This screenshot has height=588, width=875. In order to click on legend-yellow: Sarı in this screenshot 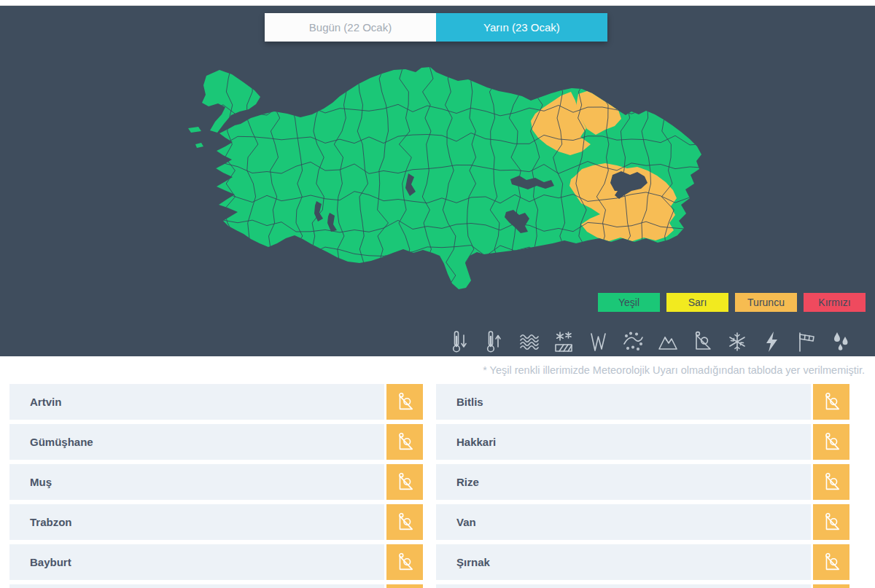, I will do `click(697, 302)`.